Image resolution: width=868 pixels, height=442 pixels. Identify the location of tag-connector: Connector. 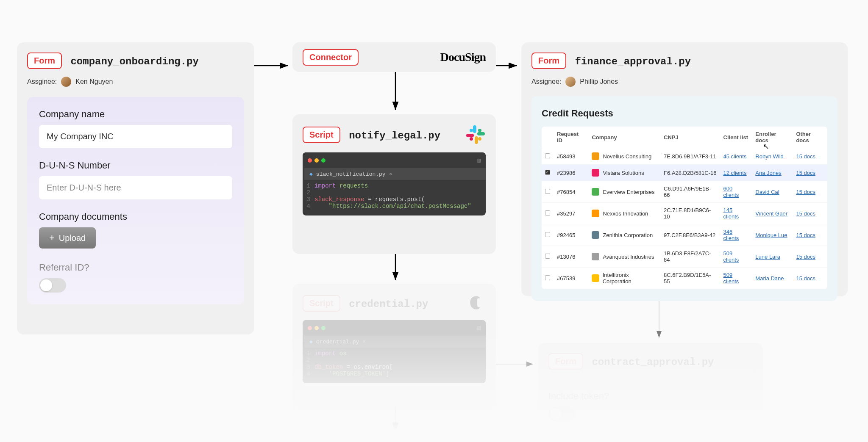
(331, 58).